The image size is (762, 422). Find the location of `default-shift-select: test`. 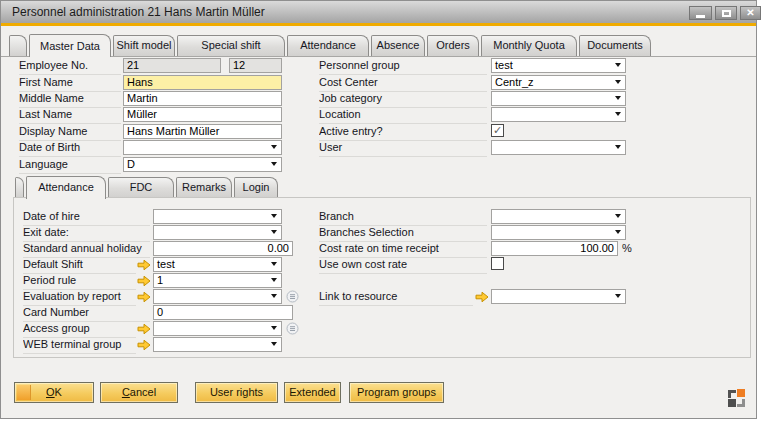

default-shift-select: test is located at coordinates (218, 264).